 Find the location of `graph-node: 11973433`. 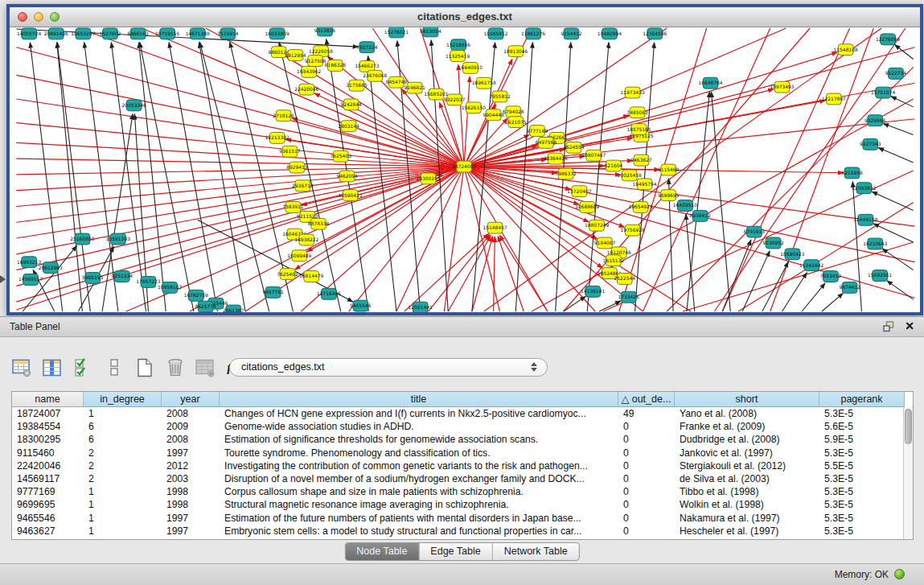

graph-node: 11973433 is located at coordinates (633, 93).